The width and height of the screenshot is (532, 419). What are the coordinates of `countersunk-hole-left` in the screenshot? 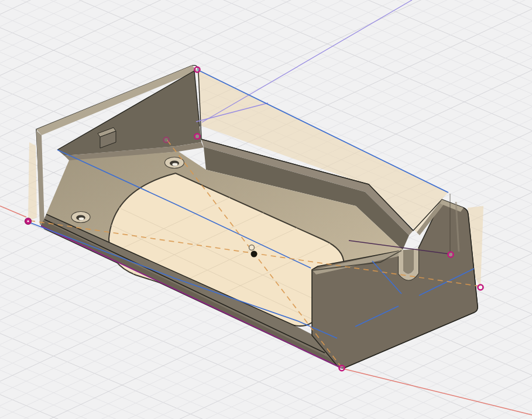 It's located at (81, 218).